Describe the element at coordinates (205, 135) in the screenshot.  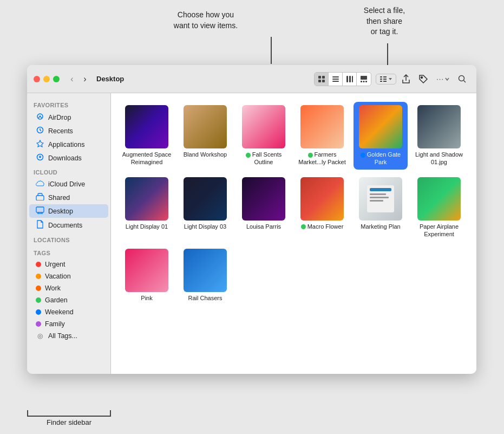
I see `file-item-bland: Bland Workshop` at that location.